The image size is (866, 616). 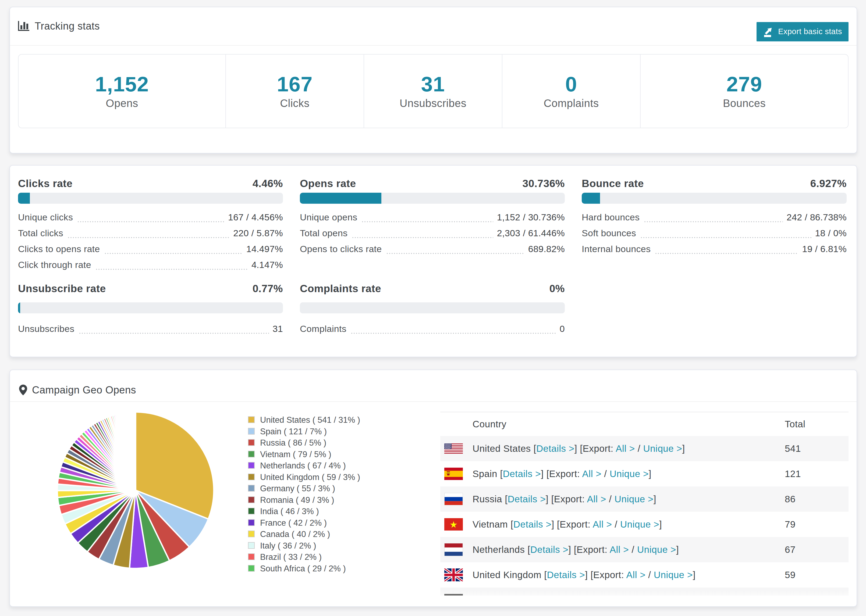 What do you see at coordinates (340, 289) in the screenshot?
I see `rate-name: Complaints rate` at bounding box center [340, 289].